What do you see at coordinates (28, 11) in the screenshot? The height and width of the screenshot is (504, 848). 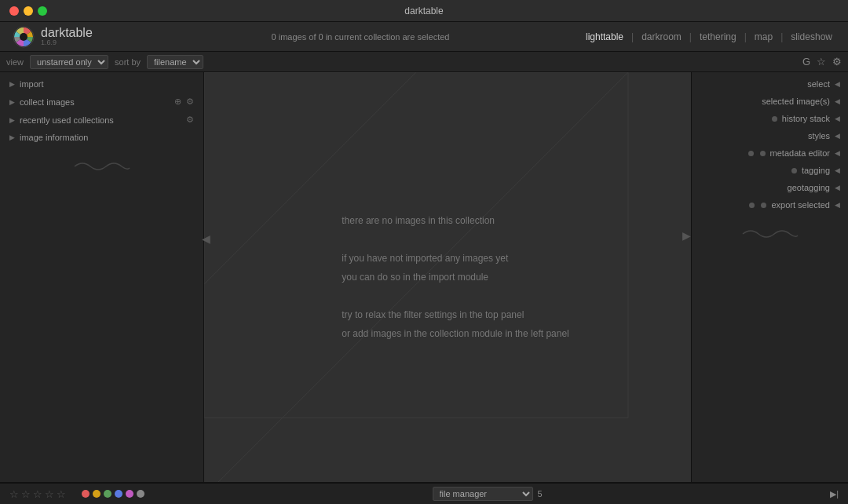 I see `minimize-button` at bounding box center [28, 11].